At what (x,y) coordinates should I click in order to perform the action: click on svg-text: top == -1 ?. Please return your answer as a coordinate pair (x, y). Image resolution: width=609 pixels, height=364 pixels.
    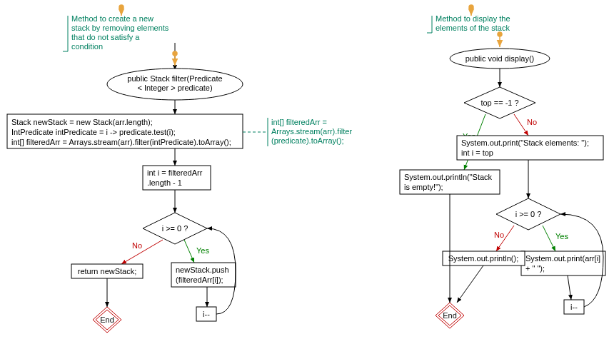
    Looking at the image, I should click on (500, 103).